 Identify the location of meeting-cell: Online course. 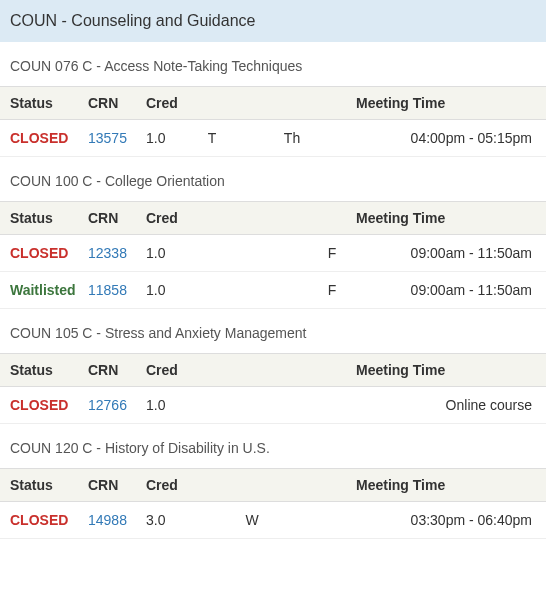
(449, 406).